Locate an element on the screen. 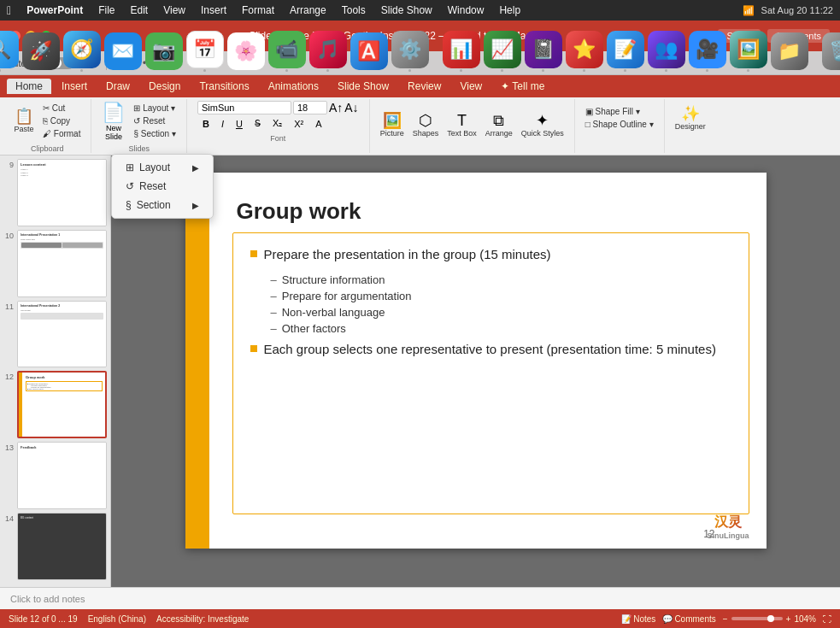  section-button: § Section ▾ is located at coordinates (154, 133).